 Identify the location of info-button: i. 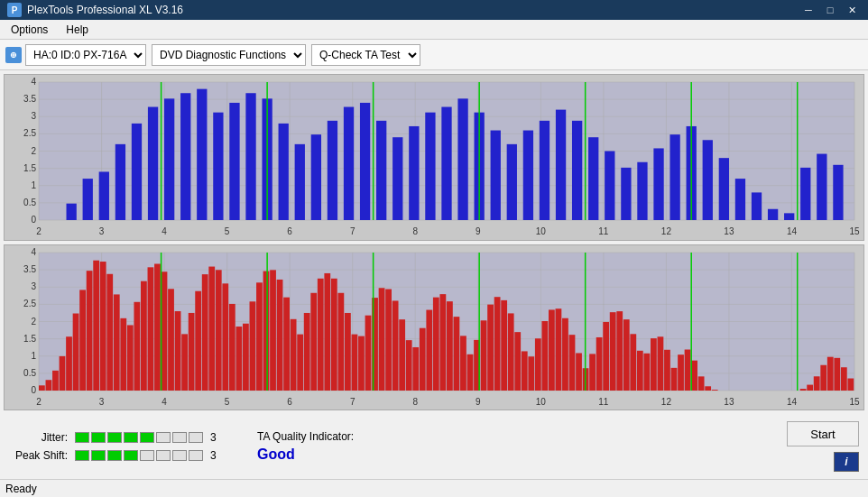
(846, 462).